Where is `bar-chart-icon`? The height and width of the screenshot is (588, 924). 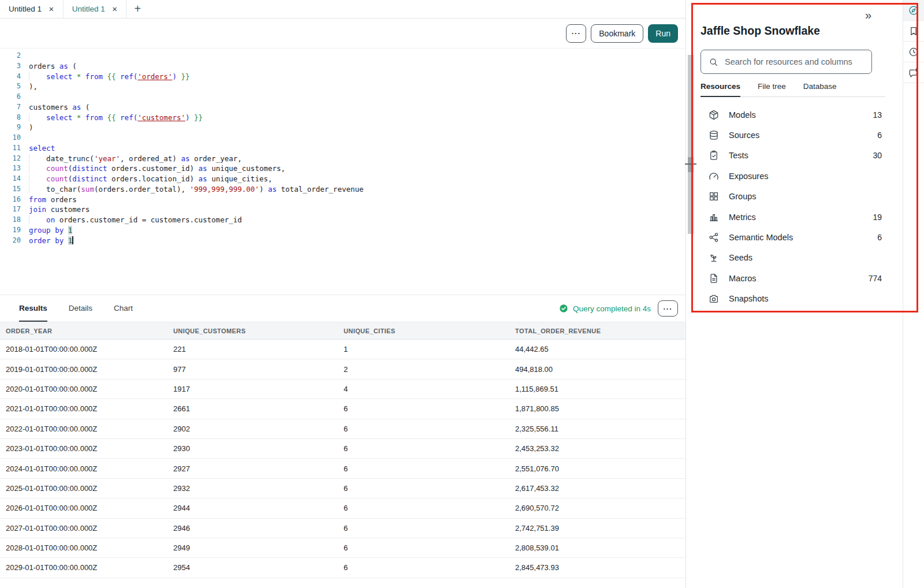
bar-chart-icon is located at coordinates (714, 217).